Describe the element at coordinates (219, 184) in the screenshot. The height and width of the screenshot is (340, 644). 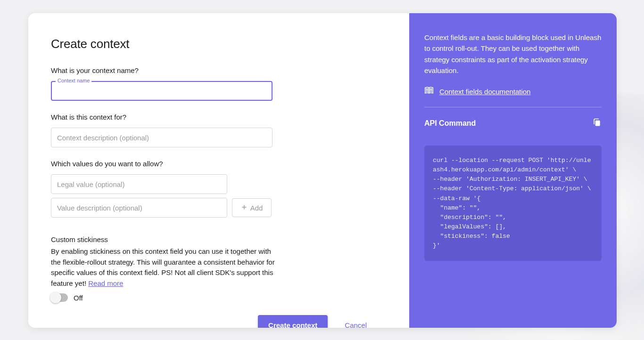
I see `legal-value-wrap` at that location.